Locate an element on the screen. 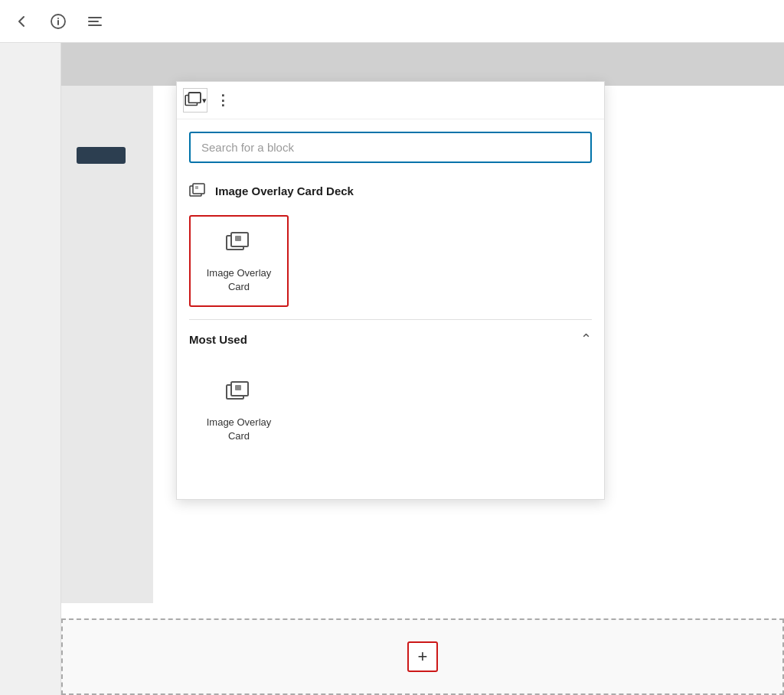 This screenshot has width=784, height=695. block-type-button: ▾ is located at coordinates (195, 100).